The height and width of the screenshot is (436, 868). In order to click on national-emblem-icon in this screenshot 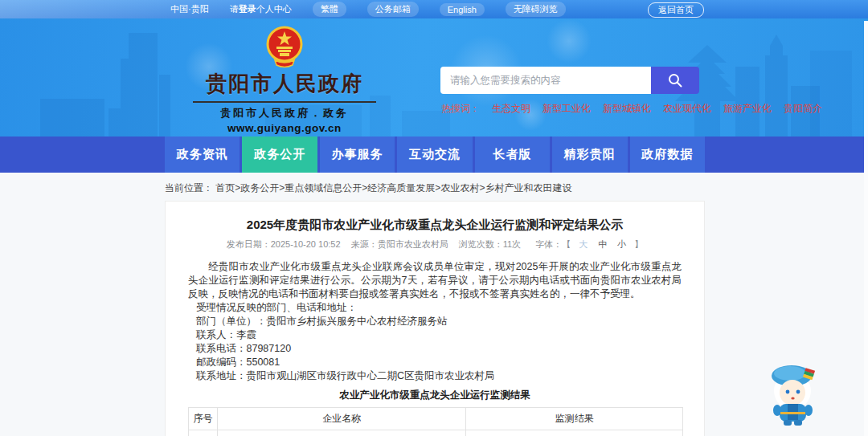, I will do `click(285, 47)`.